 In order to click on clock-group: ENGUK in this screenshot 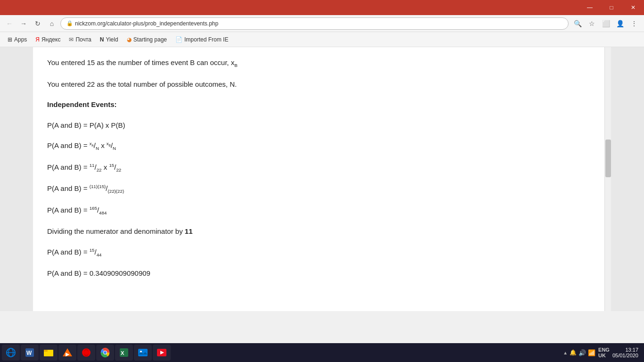, I will do `click(604, 353)`.